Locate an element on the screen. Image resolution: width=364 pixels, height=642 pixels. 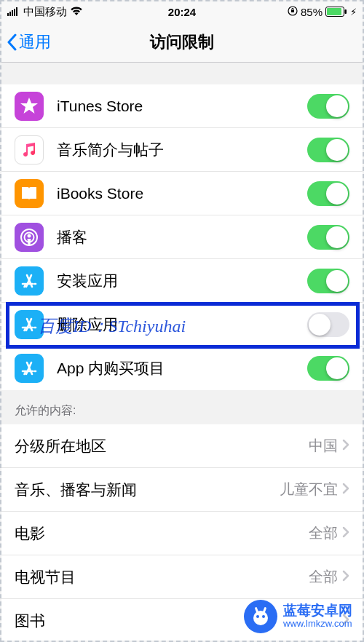
music-icon is located at coordinates (29, 150).